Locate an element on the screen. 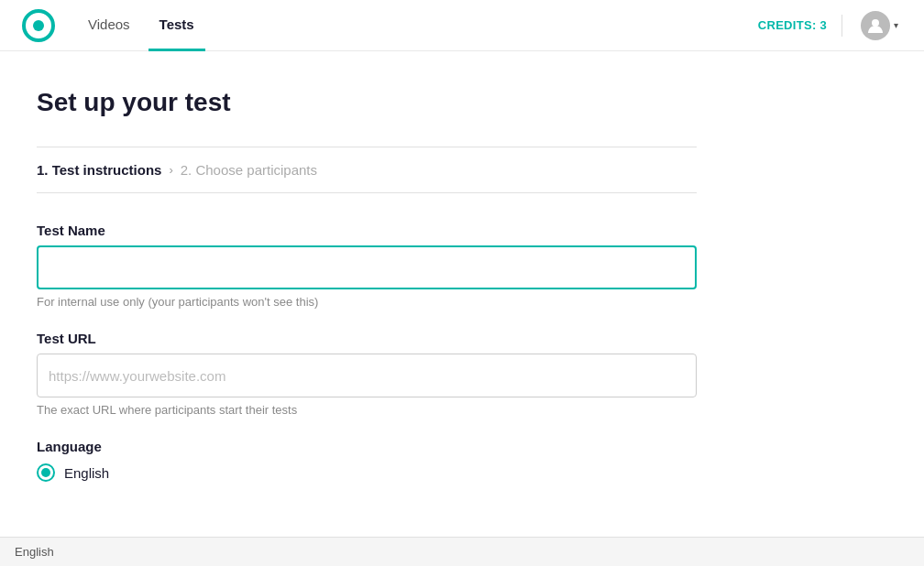 The height and width of the screenshot is (566, 924). credits-display: CREDITS: 3 is located at coordinates (792, 26).